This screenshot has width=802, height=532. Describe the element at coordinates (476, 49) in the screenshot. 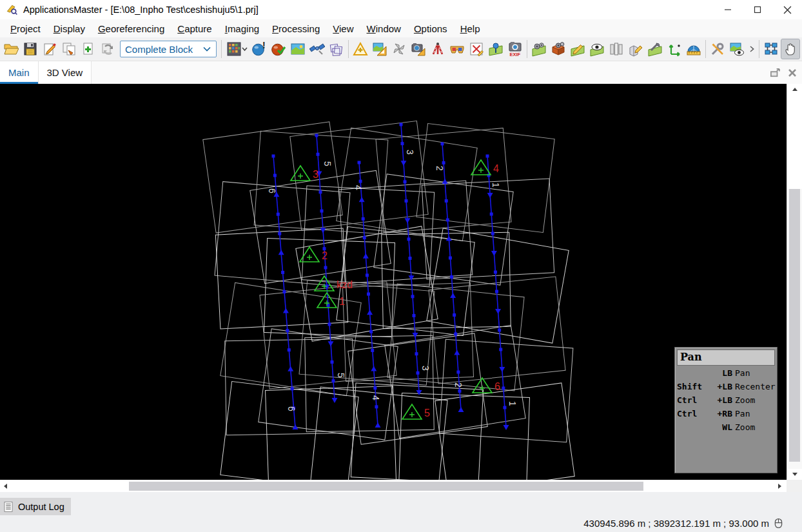

I see `frame-edit-button` at that location.